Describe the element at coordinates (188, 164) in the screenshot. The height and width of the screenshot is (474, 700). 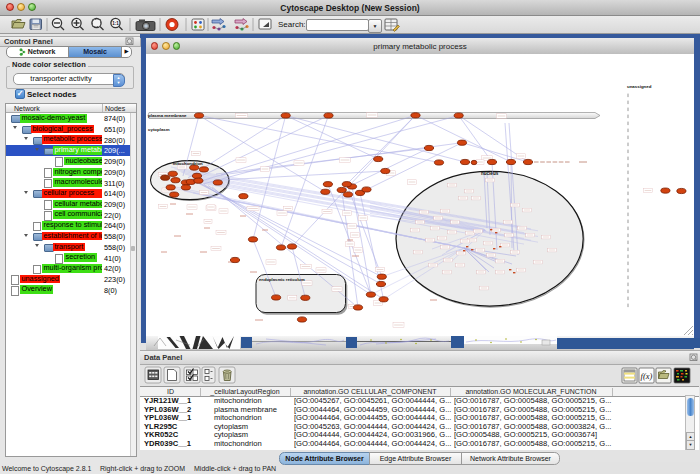
I see `svg-text: mitochondrion` at that location.